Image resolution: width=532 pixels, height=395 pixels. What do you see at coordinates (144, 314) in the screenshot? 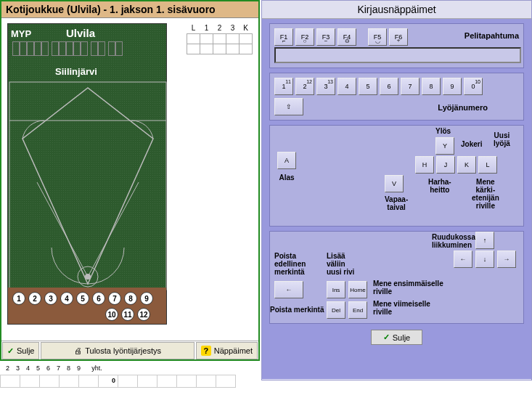
I see `player-num: 12` at bounding box center [144, 314].